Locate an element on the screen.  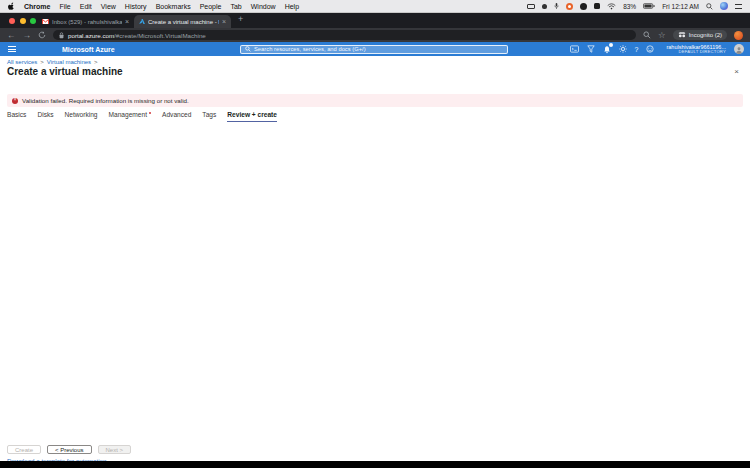
breadcrumb-all-services: All services is located at coordinates (22, 62).